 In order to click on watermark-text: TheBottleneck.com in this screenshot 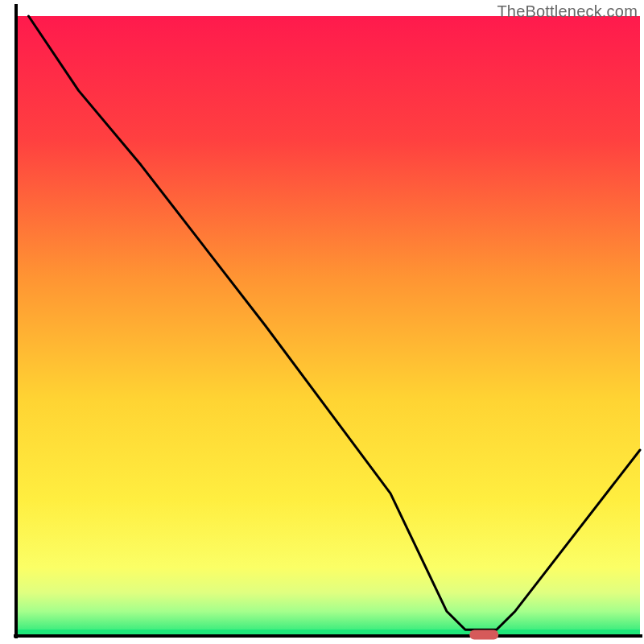, I will do `click(567, 11)`.